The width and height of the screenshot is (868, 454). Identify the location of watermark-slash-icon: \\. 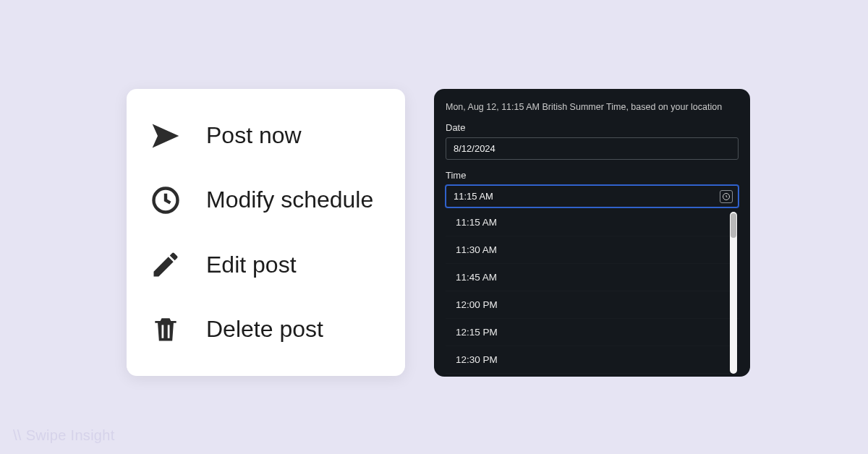
(17, 435).